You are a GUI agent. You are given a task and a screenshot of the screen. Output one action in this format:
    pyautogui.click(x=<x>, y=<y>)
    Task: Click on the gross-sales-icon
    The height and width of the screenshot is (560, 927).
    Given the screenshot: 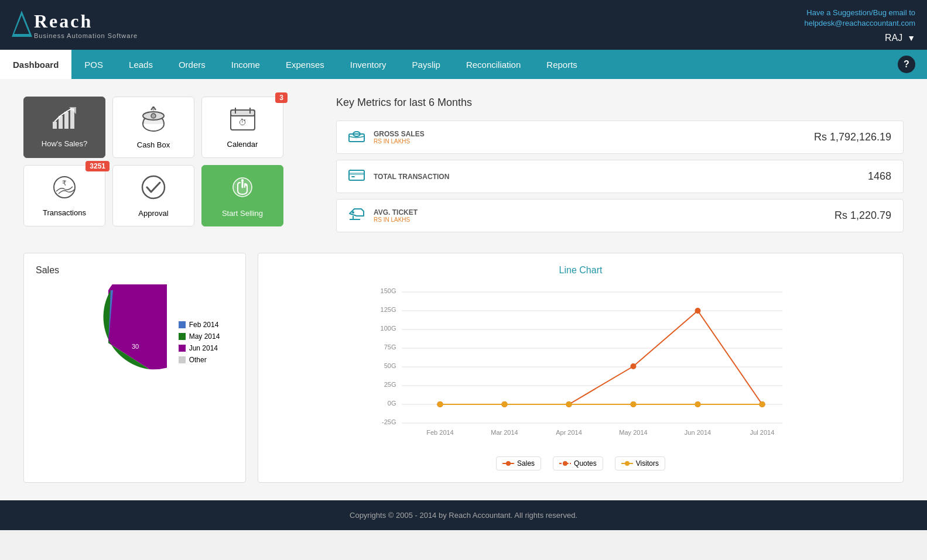 What is the action you would take?
    pyautogui.click(x=357, y=137)
    